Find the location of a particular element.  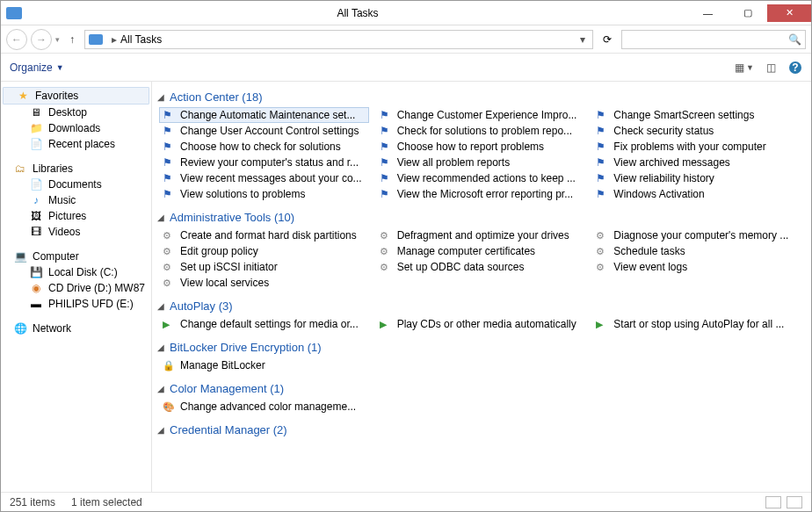

task-item: ⚑Check security status is located at coordinates (698, 131).